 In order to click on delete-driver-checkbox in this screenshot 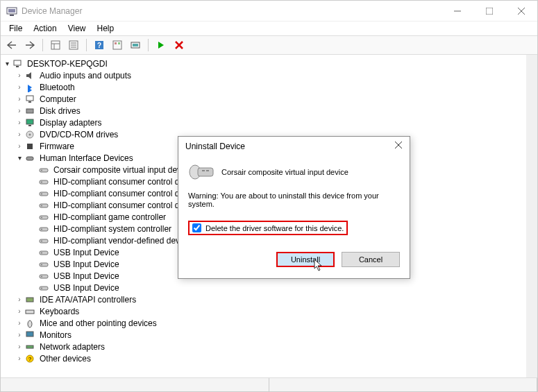, I will do `click(197, 228)`.